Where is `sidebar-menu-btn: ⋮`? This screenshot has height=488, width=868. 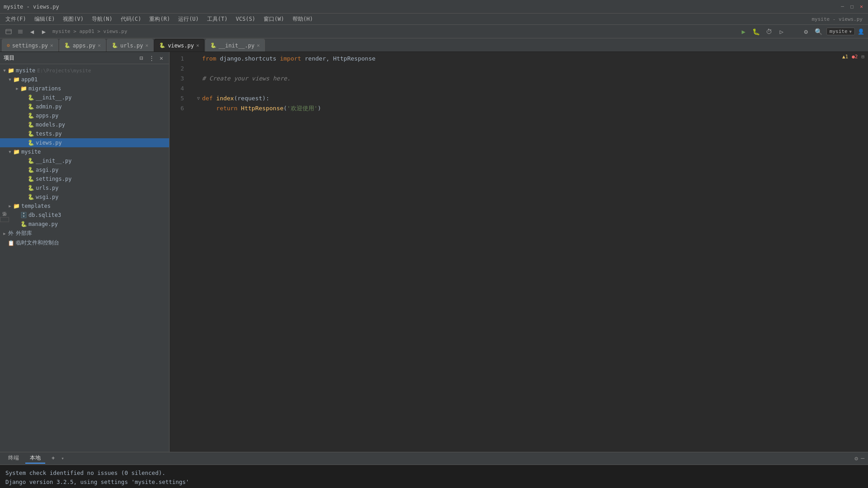
sidebar-menu-btn: ⋮ is located at coordinates (151, 58).